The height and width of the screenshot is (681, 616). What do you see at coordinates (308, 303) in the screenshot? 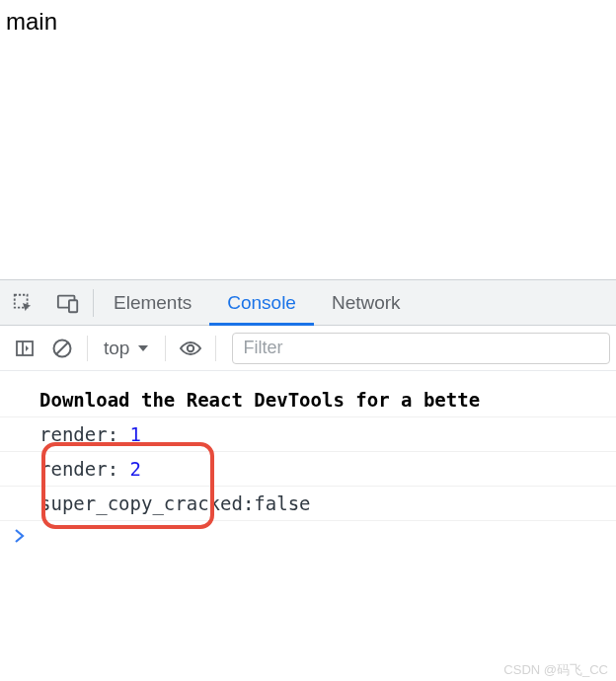
I see `devtools-tabs-bar: Elements Console Network` at bounding box center [308, 303].